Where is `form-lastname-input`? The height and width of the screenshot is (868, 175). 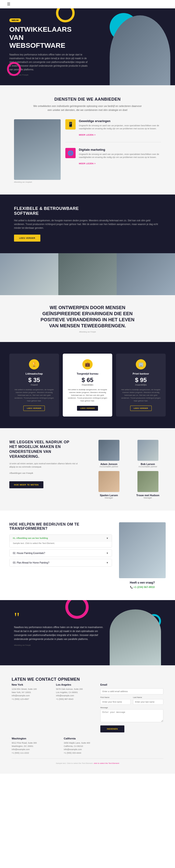
form-lastname-input is located at coordinates (148, 702).